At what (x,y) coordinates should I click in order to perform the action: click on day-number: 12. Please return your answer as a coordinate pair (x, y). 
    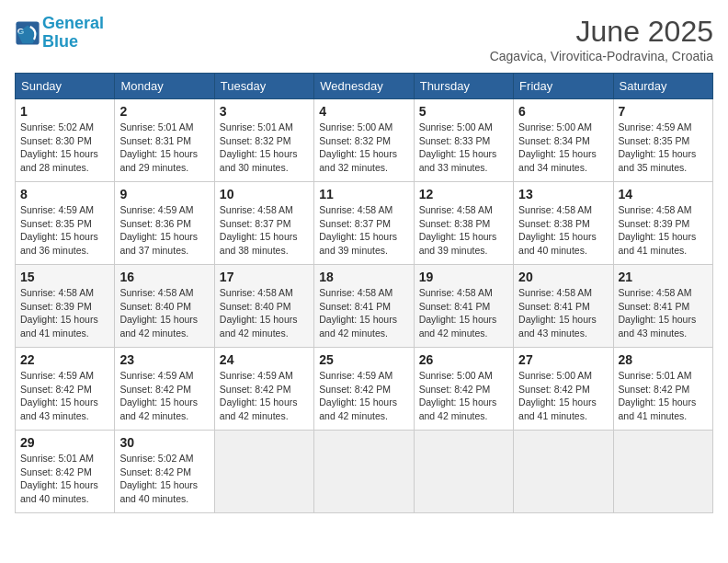
    Looking at the image, I should click on (463, 194).